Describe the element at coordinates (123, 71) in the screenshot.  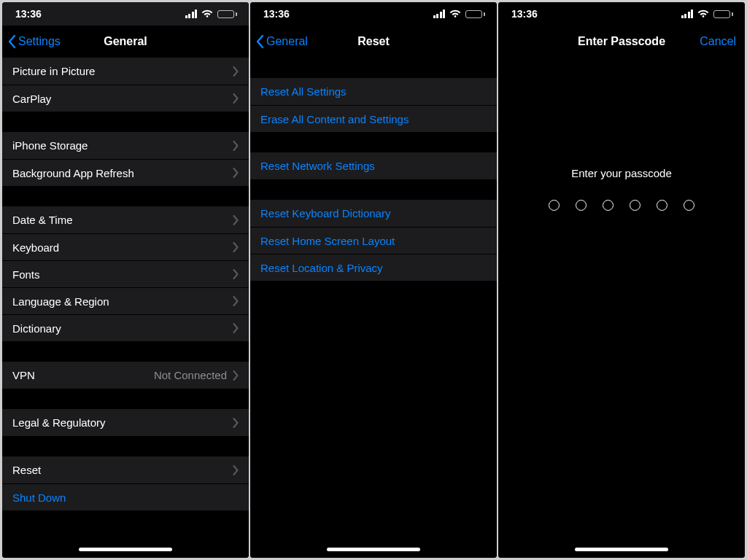
I see `row-label: Picture in Picture` at that location.